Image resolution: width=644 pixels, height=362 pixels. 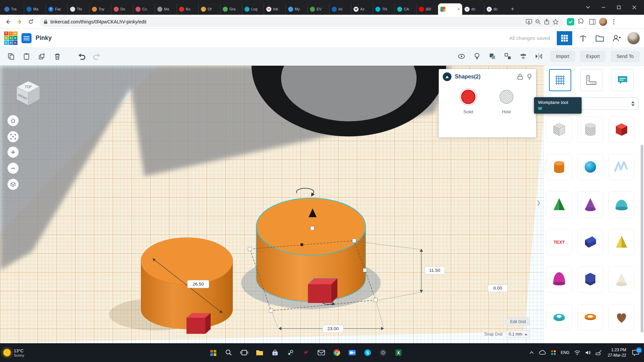 What do you see at coordinates (560, 80) in the screenshot?
I see `workplane-tool-button` at bounding box center [560, 80].